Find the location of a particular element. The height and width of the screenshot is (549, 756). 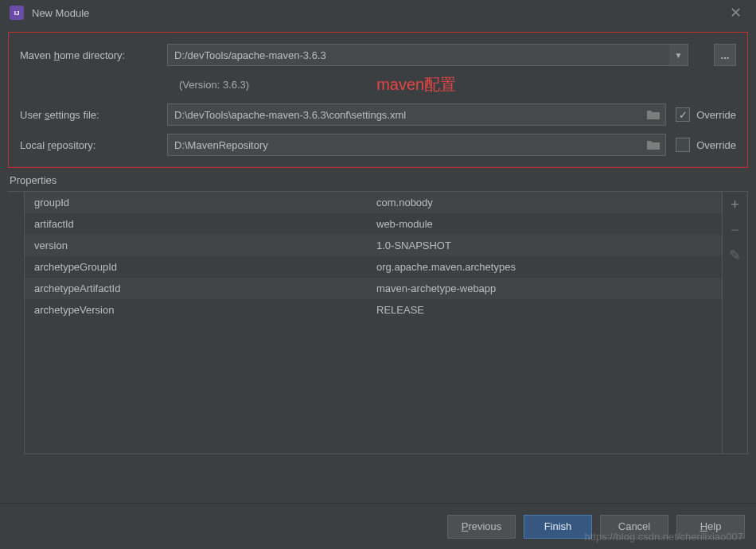

version-row: (Version: 3.6.3) maven配置 is located at coordinates (378, 84).